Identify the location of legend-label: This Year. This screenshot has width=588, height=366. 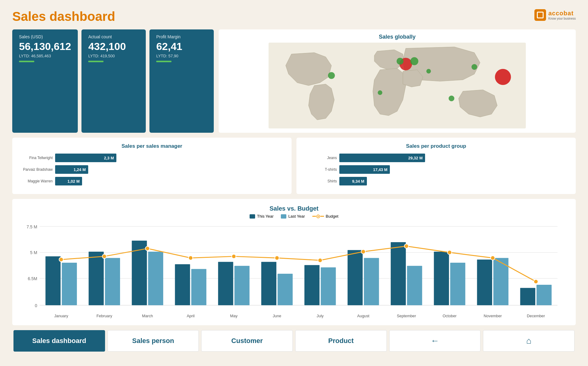
(265, 216).